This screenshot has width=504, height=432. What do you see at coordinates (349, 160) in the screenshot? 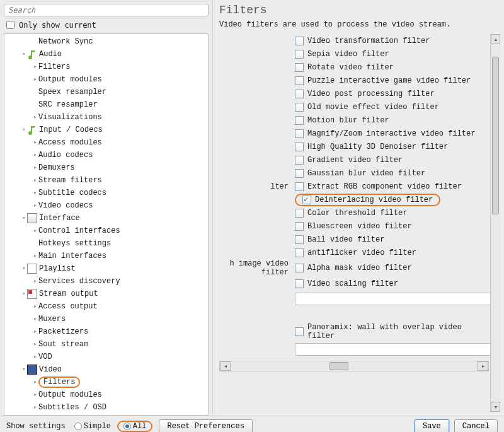
I see `filter-checkbox-gradient-video-filter: Gradient video filter` at bounding box center [349, 160].